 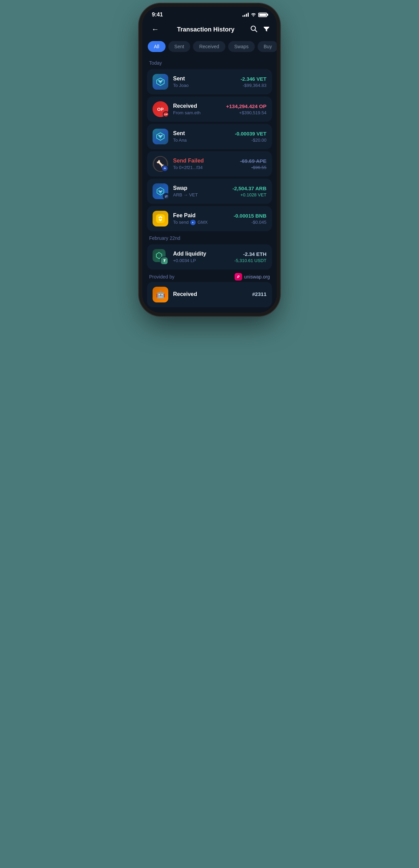 I want to click on transaction-list-today: Sent To Joao -2.346 VET -$99,364.83 OP O…, so click(x=209, y=150).